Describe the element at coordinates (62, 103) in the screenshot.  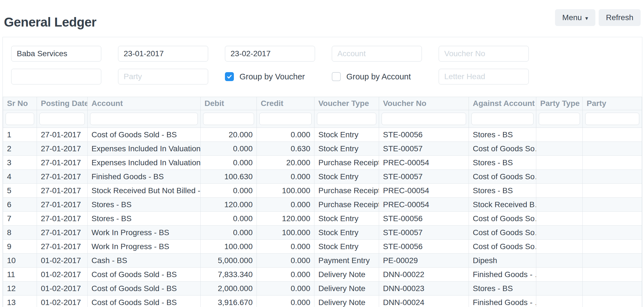
I see `column-header-posting_date: Posting Date` at that location.